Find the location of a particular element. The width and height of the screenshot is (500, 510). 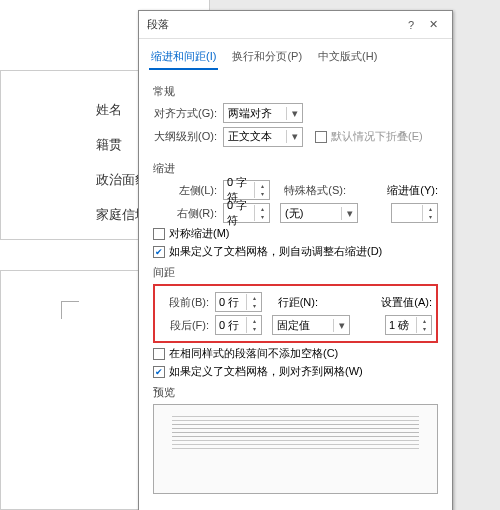

indent-right-label: 右侧(R): is located at coordinates (185, 214).